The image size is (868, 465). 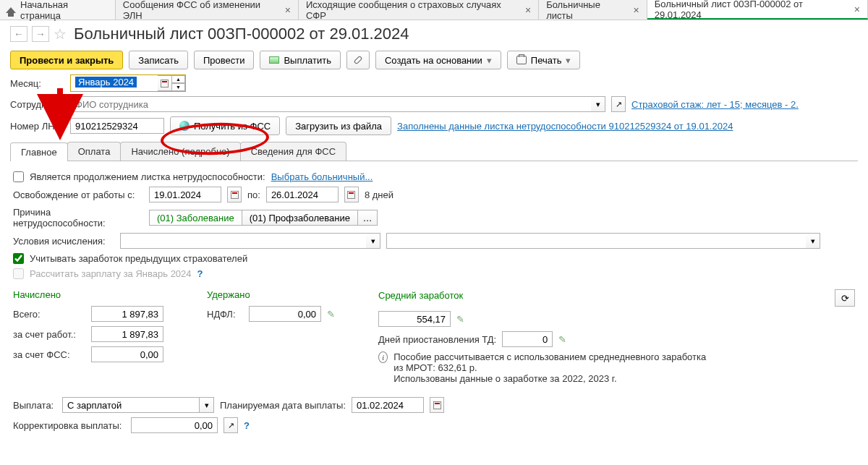 What do you see at coordinates (285, 314) in the screenshot?
I see `ndfl-input` at bounding box center [285, 314].